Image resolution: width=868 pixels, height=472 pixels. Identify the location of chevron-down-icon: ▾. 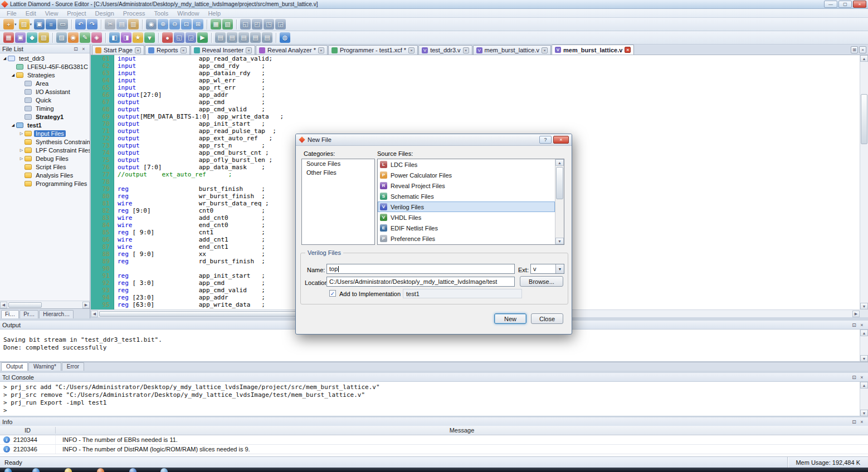
(16, 24).